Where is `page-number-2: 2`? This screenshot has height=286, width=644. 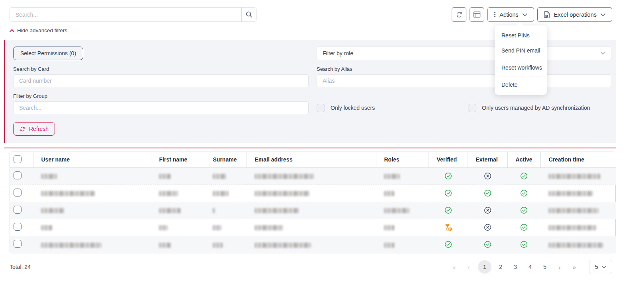
page-number-2: 2 is located at coordinates (501, 267).